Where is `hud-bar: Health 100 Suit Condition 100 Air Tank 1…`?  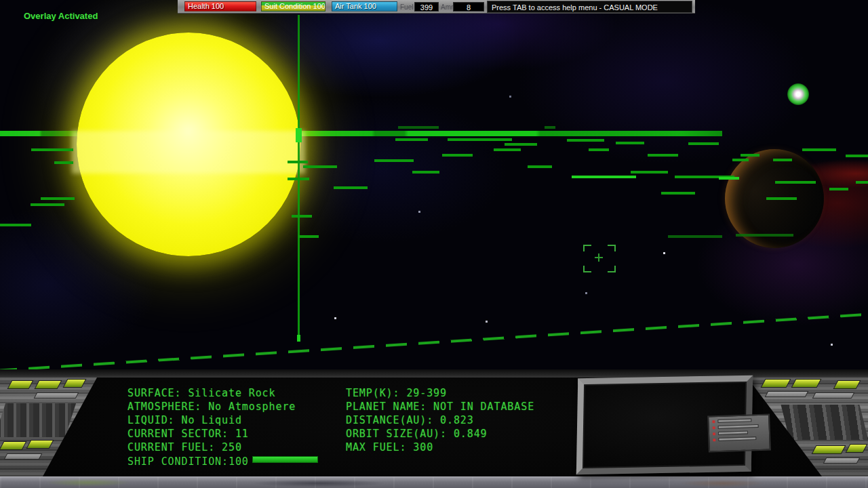 hud-bar: Health 100 Suit Condition 100 Air Tank 1… is located at coordinates (437, 7).